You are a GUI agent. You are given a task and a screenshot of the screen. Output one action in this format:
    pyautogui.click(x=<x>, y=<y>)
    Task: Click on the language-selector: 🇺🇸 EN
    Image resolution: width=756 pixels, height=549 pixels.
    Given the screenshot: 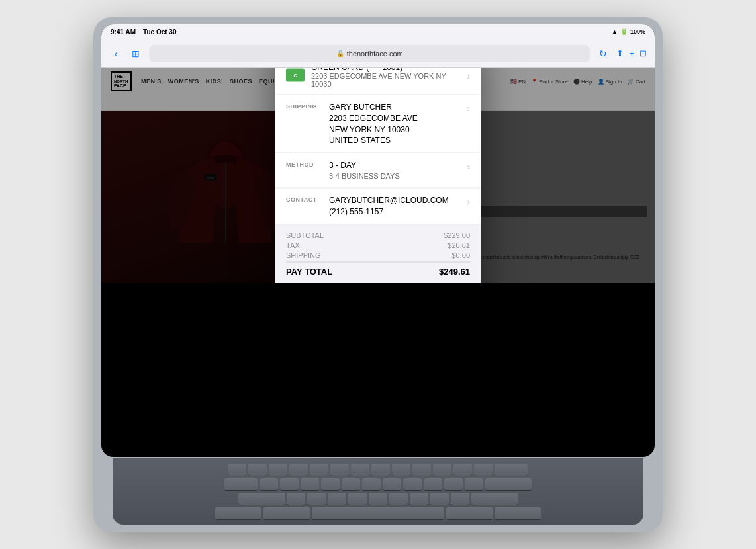 What is the action you would take?
    pyautogui.click(x=518, y=82)
    